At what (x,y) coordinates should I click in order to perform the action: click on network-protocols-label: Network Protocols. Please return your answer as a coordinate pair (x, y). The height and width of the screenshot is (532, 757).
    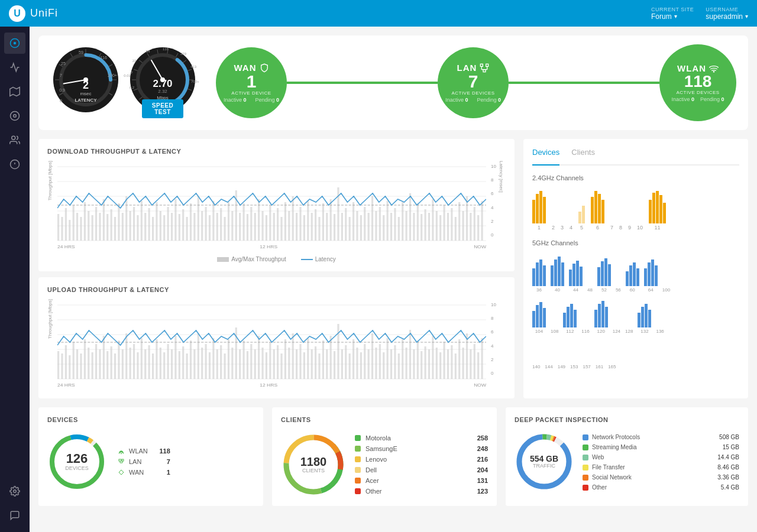
    Looking at the image, I should click on (616, 437).